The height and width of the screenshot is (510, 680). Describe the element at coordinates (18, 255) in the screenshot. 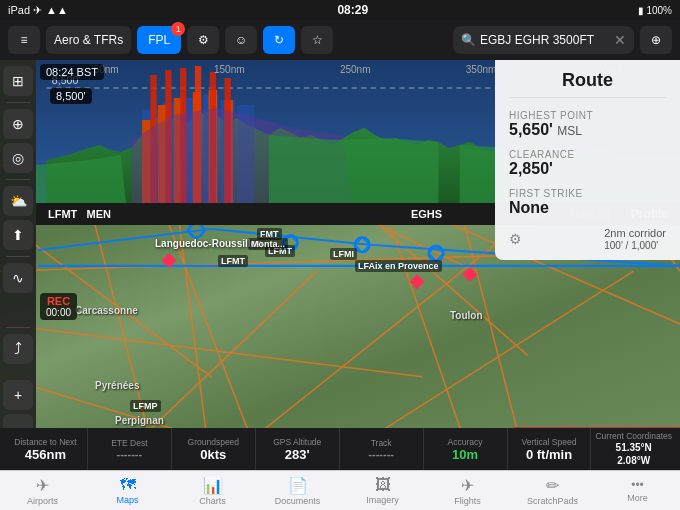

I see `left-sidebar: ⊞ ⊕ ◎ ⛅ ⬆ ∿ REC 00:00 ⤴ + −` at that location.